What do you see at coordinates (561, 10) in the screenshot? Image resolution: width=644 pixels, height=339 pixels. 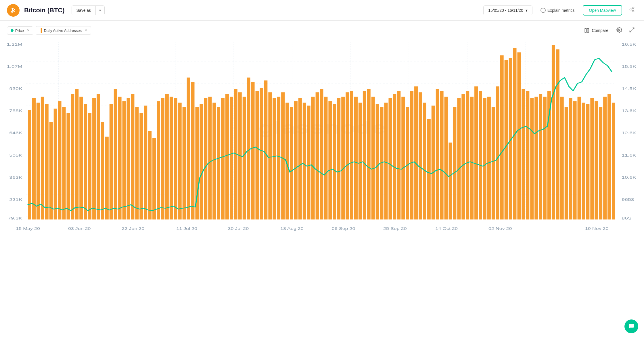 I see `explain-metrics-label: Explain metrics` at bounding box center [561, 10].